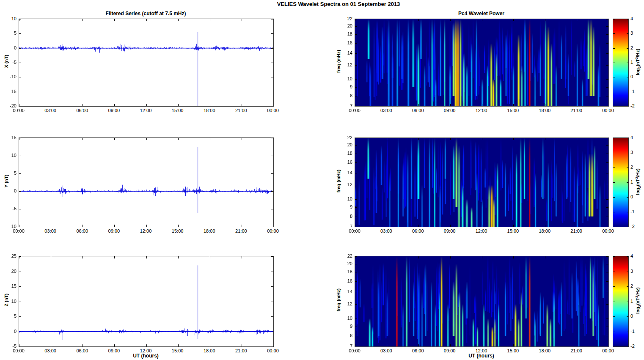 The height and width of the screenshot is (360, 644). I want to click on x-series-plot, so click(146, 63).